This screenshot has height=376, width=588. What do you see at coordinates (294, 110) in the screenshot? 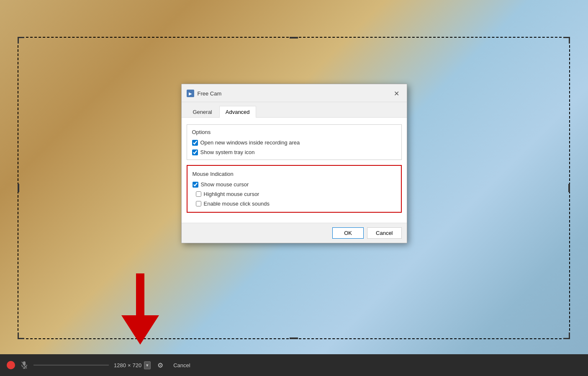
I see `dialog-tabs: General Advanced` at bounding box center [294, 110].